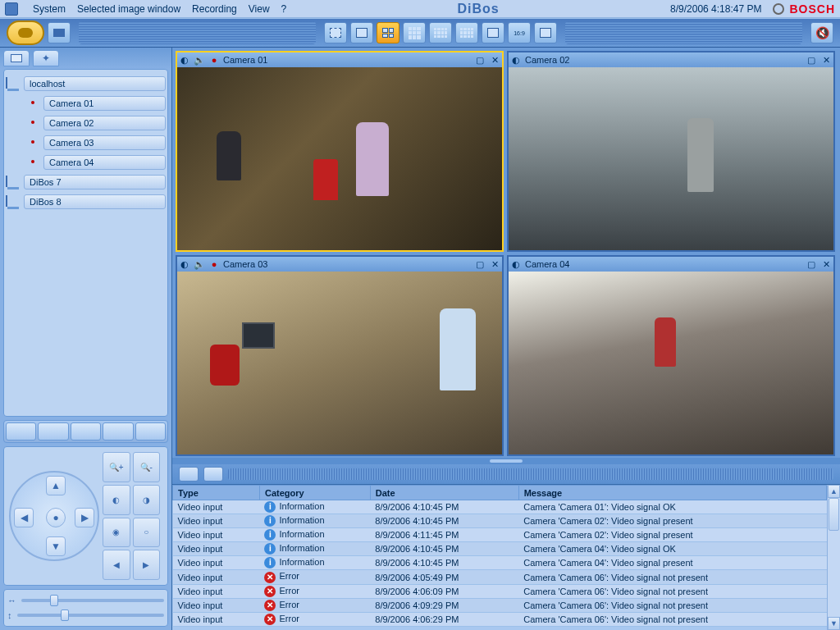 The width and height of the screenshot is (840, 630). What do you see at coordinates (85, 162) in the screenshot?
I see `tree-camera-item: Camera 04` at bounding box center [85, 162].